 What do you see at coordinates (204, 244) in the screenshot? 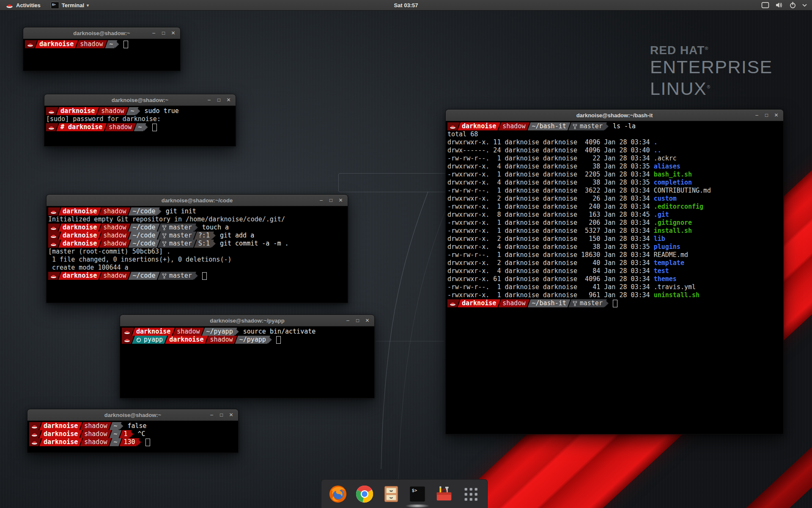
I see `prompt-segment-gitstat: S:1` at bounding box center [204, 244].